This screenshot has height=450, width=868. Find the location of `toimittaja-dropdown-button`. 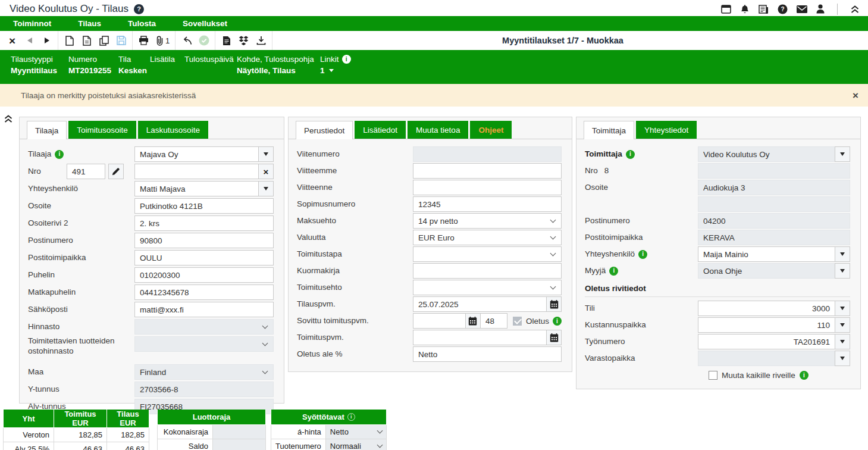

toimittaja-dropdown-button is located at coordinates (842, 154).